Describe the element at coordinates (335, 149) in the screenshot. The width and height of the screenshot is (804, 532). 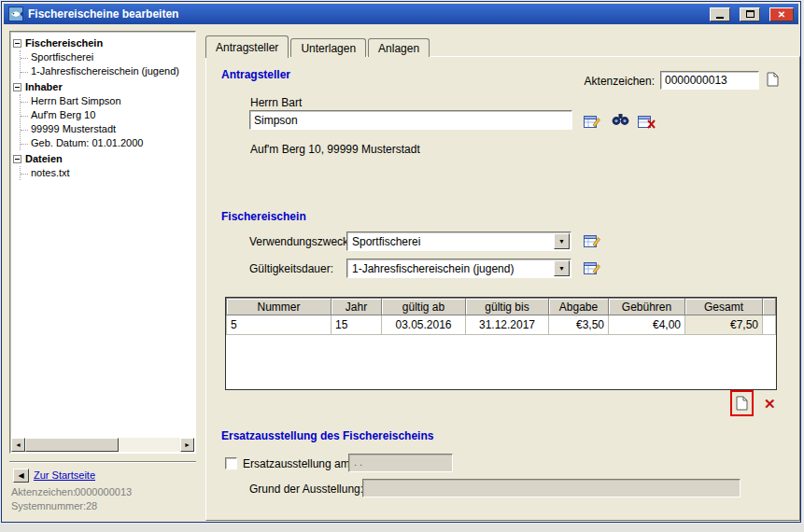
I see `address-line: Auf'm Berg 10, 99999 Musterstadt` at that location.